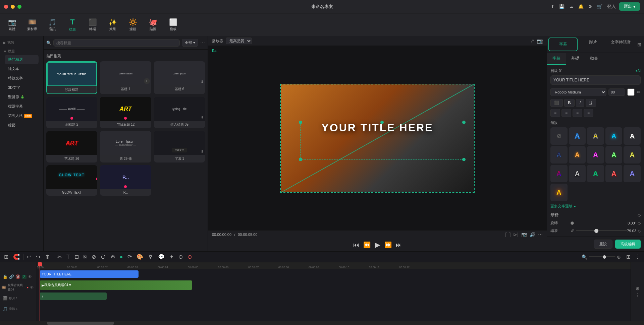 The height and width of the screenshot is (325, 644). What do you see at coordinates (113, 257) in the screenshot?
I see `tl-freeze-icon: ❄` at bounding box center [113, 257].